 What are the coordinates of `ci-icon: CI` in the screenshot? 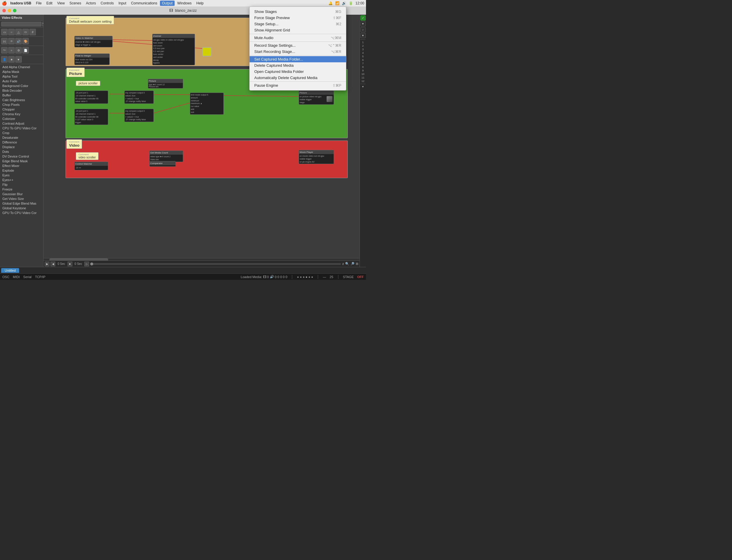 It's located at (25, 32).